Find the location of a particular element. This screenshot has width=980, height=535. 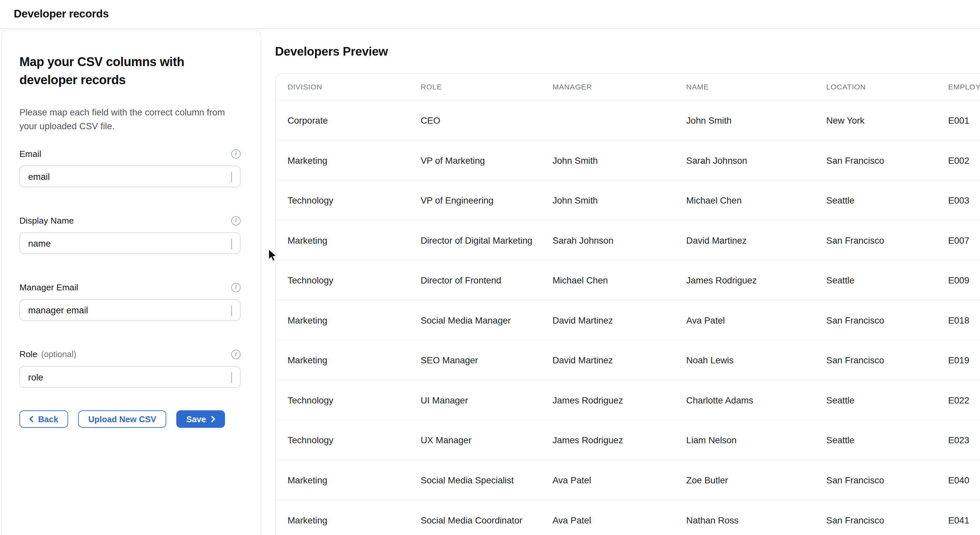

back-button-label: Back is located at coordinates (48, 419).